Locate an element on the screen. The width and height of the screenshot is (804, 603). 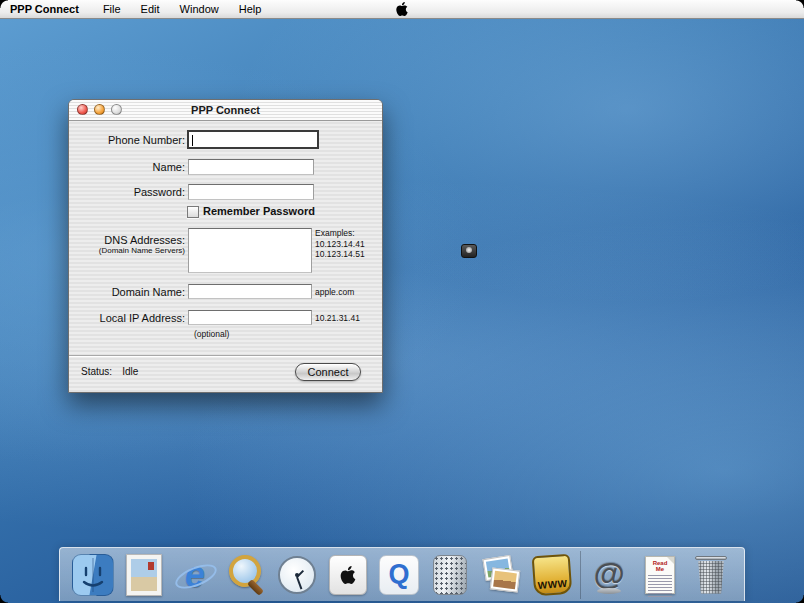
name-label: Name: is located at coordinates (129, 167).